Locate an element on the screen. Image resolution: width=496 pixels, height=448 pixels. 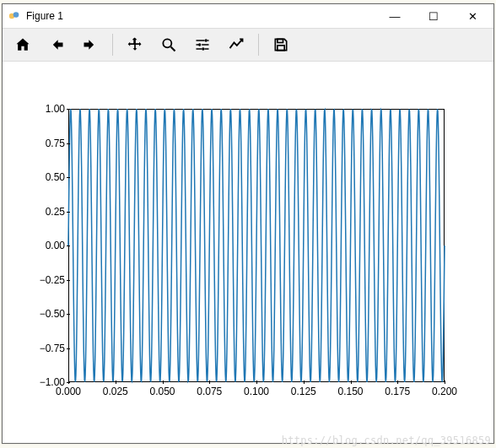
watermark: https://blog.csdn.net/qq_39516859 is located at coordinates (386, 440).